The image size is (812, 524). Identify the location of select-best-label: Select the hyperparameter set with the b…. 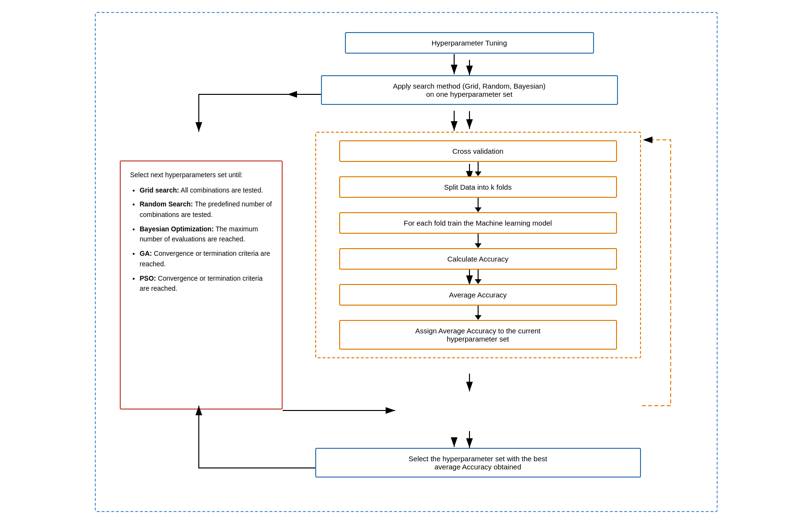
(478, 463).